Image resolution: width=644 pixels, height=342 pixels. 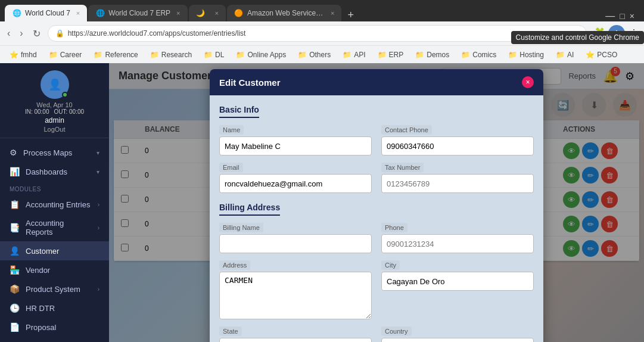 What do you see at coordinates (23, 55) in the screenshot?
I see `bookmark-fmhd: ⭐ fmhd` at bounding box center [23, 55].